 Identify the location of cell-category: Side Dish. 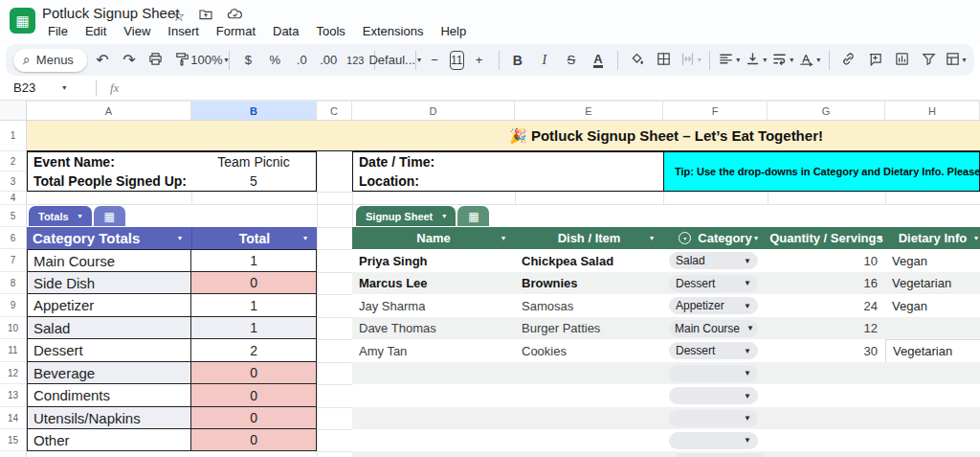
(109, 283).